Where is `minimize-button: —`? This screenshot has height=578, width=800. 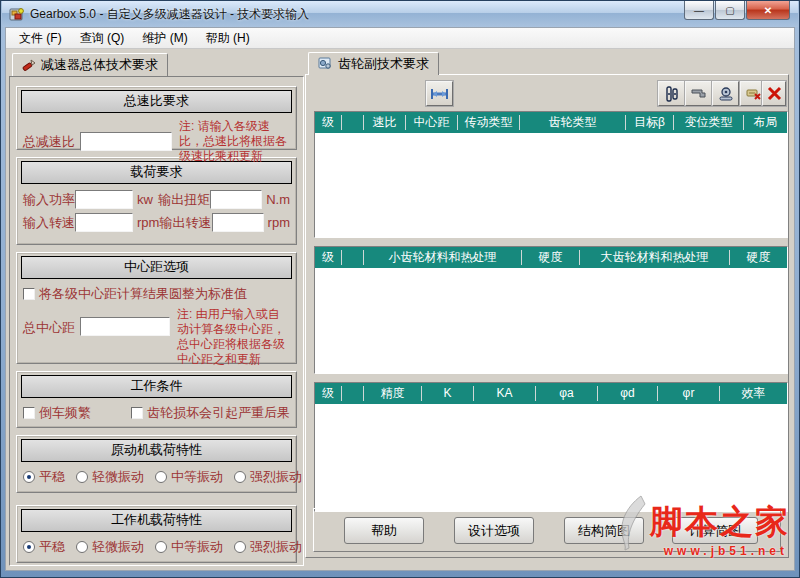
minimize-button: — is located at coordinates (699, 10).